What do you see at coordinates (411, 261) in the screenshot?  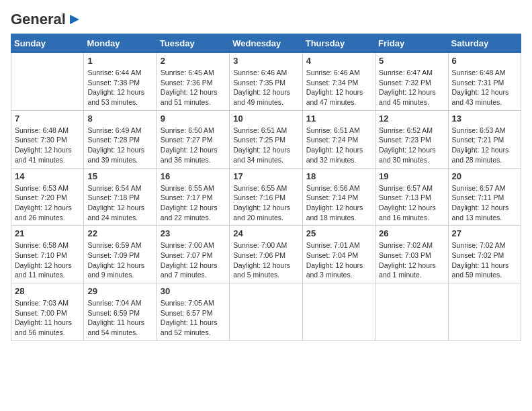 I see `day-details: Sunrise: 7:02 AM Sunset: 7:03 PM Dayligh…` at bounding box center [411, 261].